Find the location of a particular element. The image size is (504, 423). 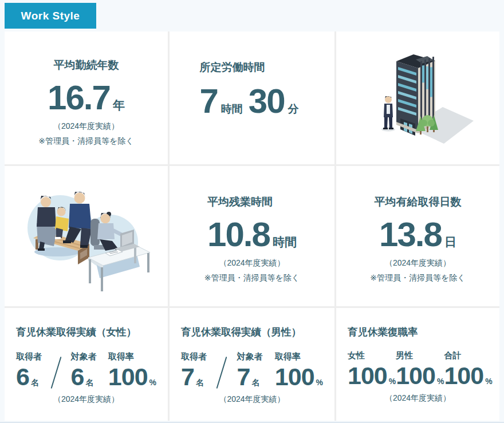

stat-hours-unit: 時間 is located at coordinates (232, 109).